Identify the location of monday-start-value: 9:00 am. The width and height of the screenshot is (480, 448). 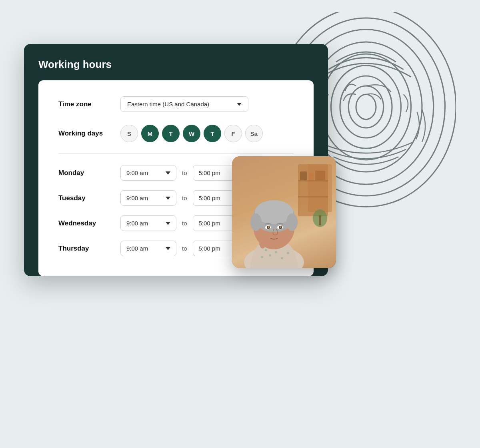
(137, 173).